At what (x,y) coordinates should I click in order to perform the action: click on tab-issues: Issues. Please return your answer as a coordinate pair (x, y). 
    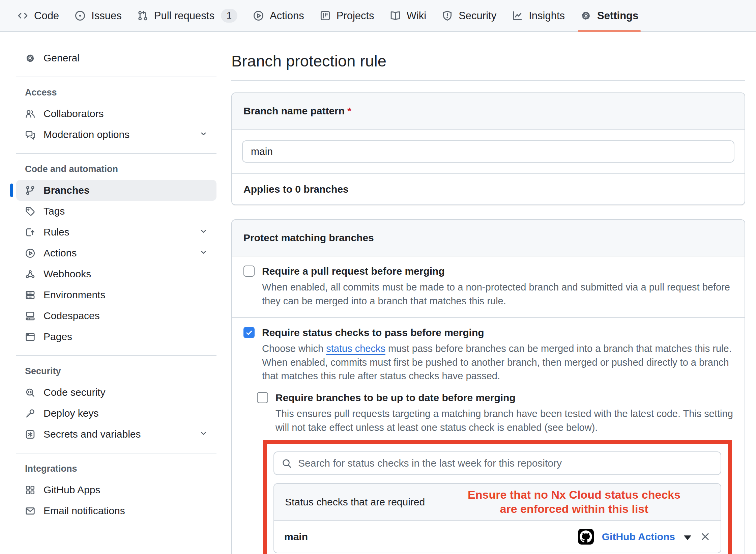
    Looking at the image, I should click on (98, 16).